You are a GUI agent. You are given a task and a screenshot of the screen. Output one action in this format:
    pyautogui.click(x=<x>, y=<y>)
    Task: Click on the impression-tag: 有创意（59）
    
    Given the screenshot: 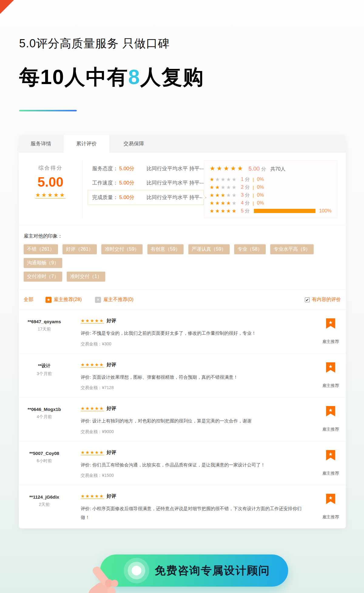 What is the action you would take?
    pyautogui.click(x=166, y=249)
    